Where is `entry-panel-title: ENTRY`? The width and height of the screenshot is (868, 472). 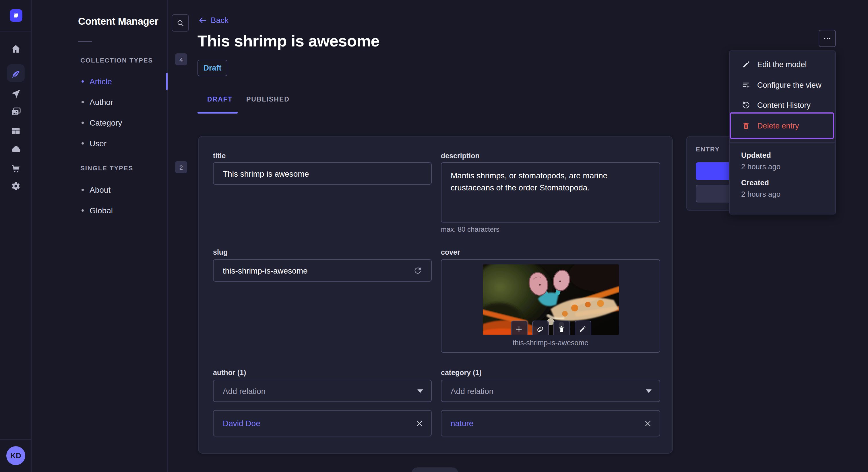 entry-panel-title: ENTRY is located at coordinates (708, 149).